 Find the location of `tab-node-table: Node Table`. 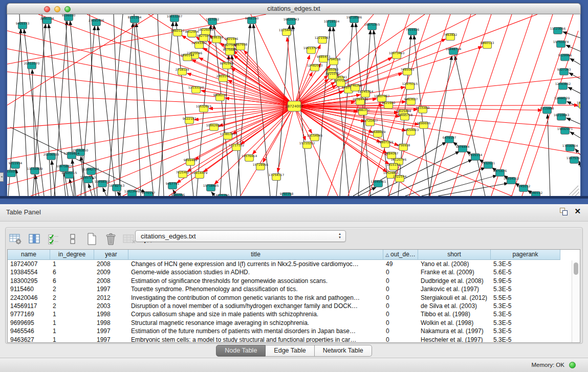

tab-node-table: Node Table is located at coordinates (241, 351).